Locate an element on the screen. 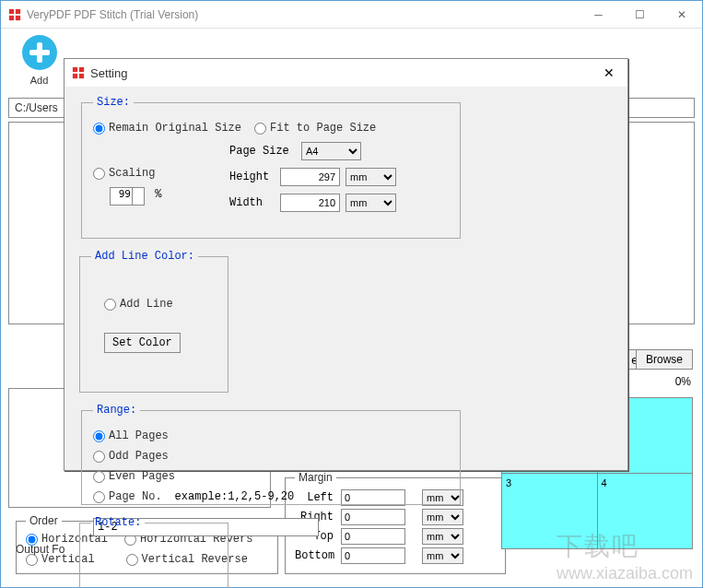  set-color-button: Set Color is located at coordinates (142, 343).